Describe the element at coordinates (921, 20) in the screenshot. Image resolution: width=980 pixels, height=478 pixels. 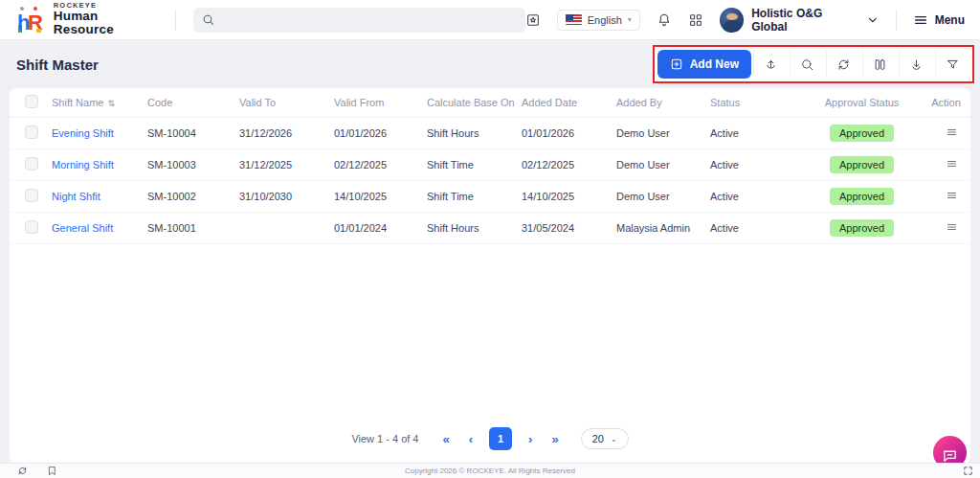
I see `hamburger-icon` at that location.